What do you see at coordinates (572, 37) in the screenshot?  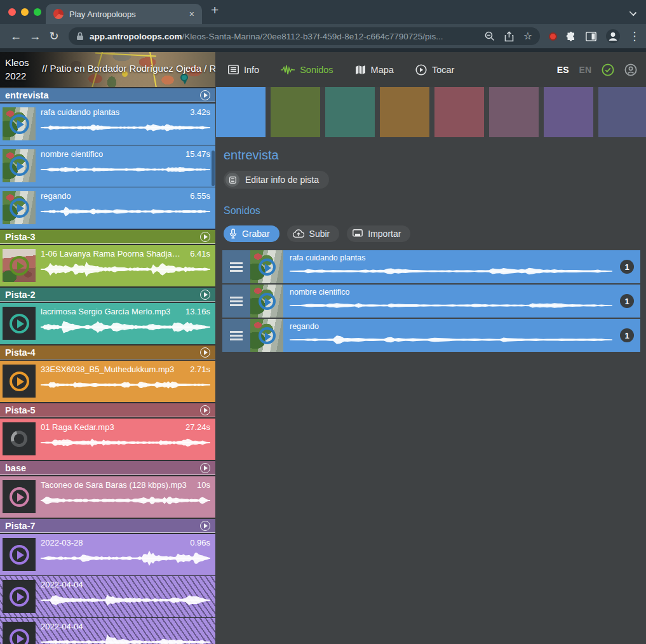 I see `extensions-icon` at bounding box center [572, 37].